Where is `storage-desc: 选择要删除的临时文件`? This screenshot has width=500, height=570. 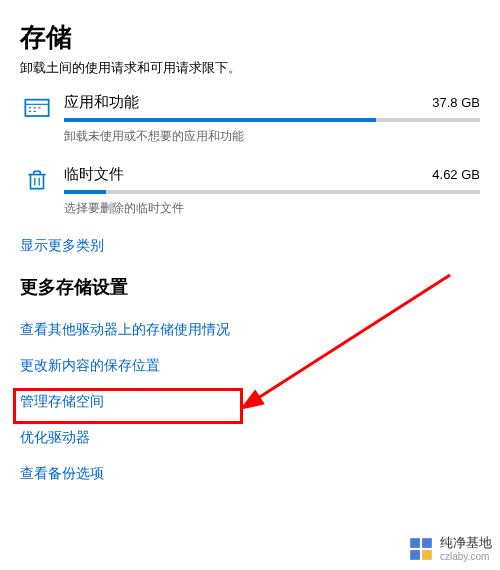
storage-desc: 选择要删除的临时文件 is located at coordinates (272, 208).